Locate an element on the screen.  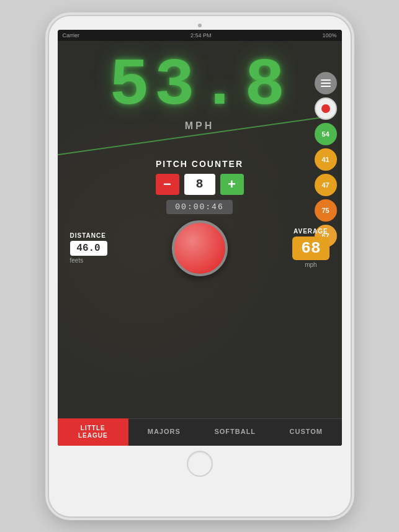
tab-bar: LITTLE LEAGUE MAJORS SOFTBALL CUSTOM is located at coordinates (200, 432).